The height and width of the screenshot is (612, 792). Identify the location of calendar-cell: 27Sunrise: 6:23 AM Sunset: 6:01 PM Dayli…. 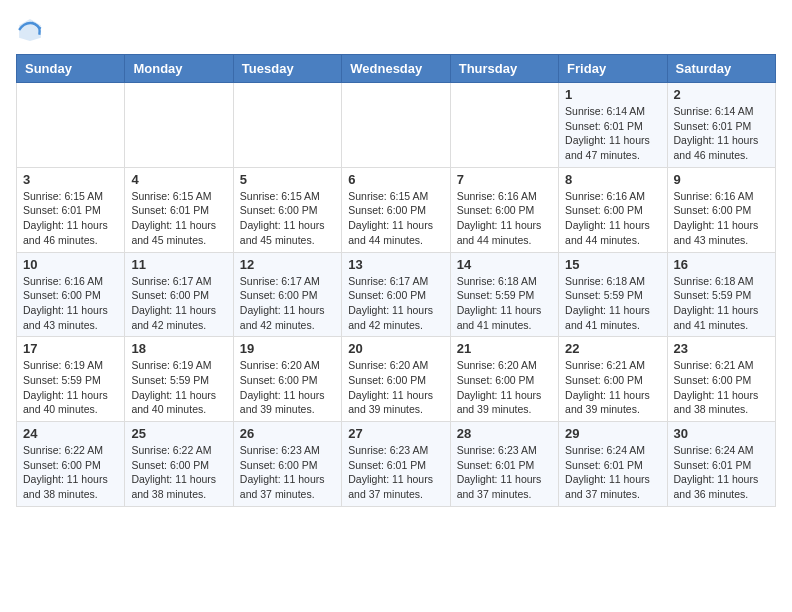
(396, 464).